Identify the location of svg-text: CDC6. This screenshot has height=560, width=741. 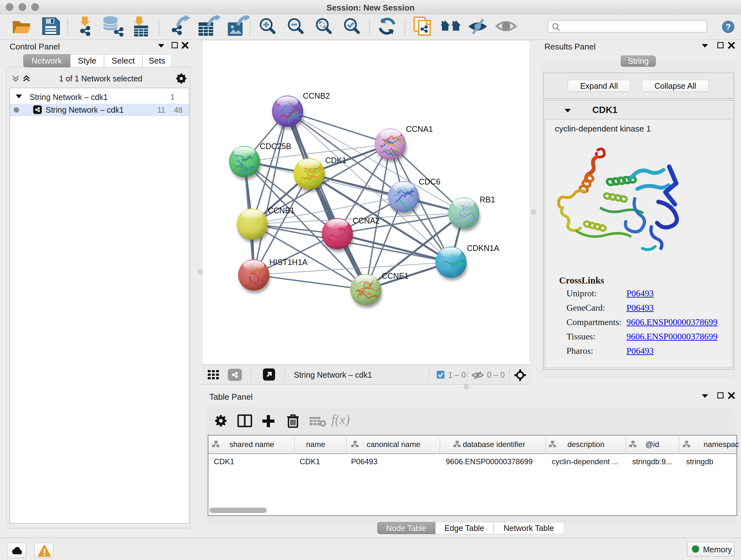
(429, 182).